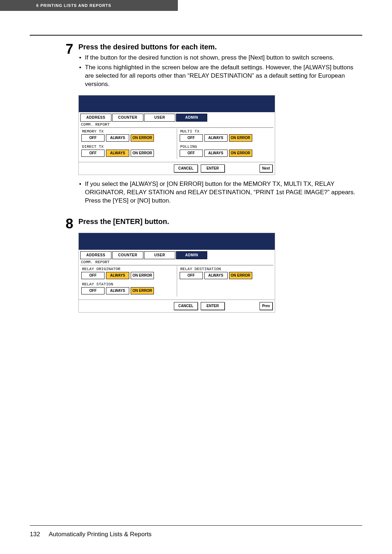 The image size is (392, 554). Describe the element at coordinates (220, 47) in the screenshot. I see `step-7-title: Press the desired buttons for each item.` at that location.